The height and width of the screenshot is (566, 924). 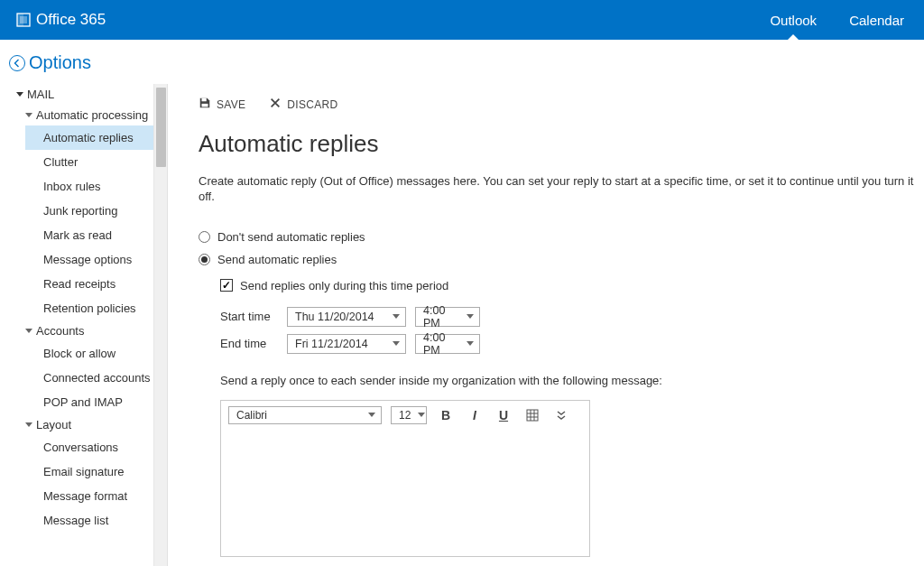 I want to click on save-label: SAVE, so click(x=231, y=105).